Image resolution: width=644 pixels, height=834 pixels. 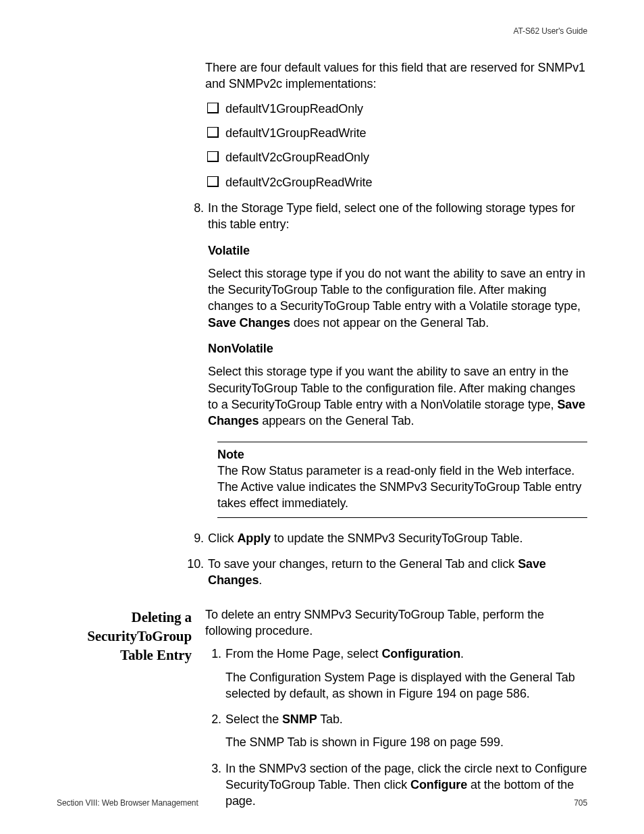 I want to click on step-2: 2. Select the SNMP Tab. The SNMP Tab is …, so click(x=396, y=731).